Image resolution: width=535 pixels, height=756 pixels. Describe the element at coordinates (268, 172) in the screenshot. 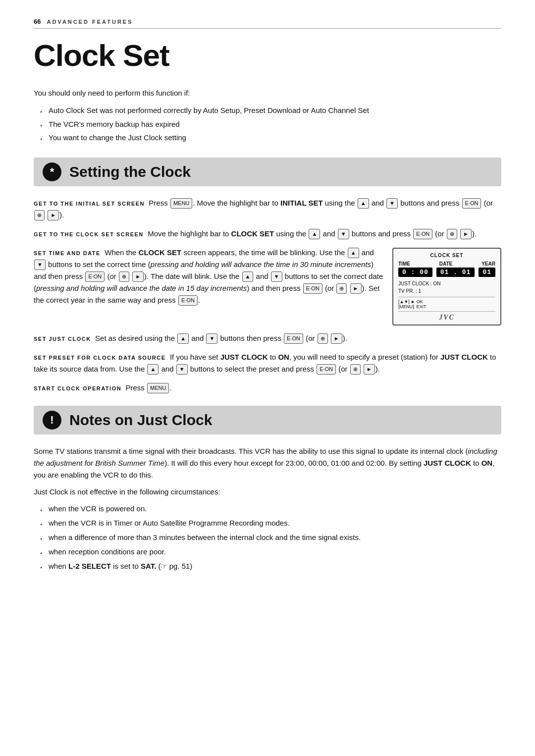

I see `section1-header: * Setting the Clock` at that location.